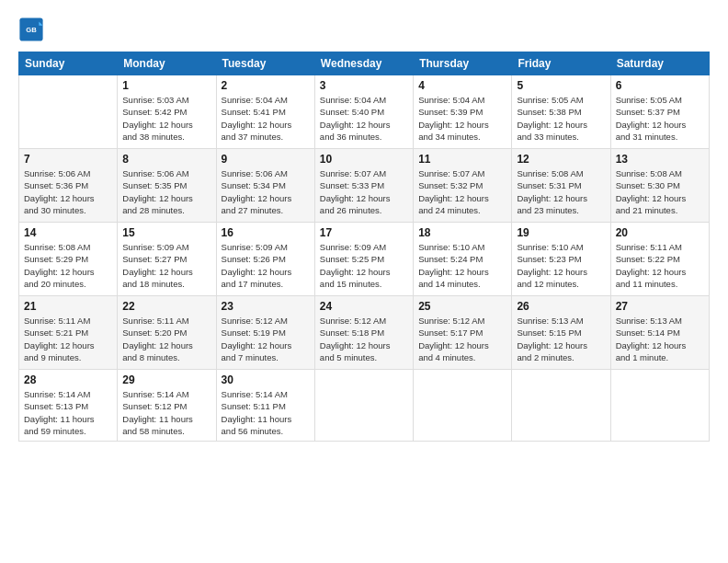 The image size is (728, 563). I want to click on day-info: Sunrise: 5:09 AMSunset: 5:25 PMDaylight:…, so click(364, 265).